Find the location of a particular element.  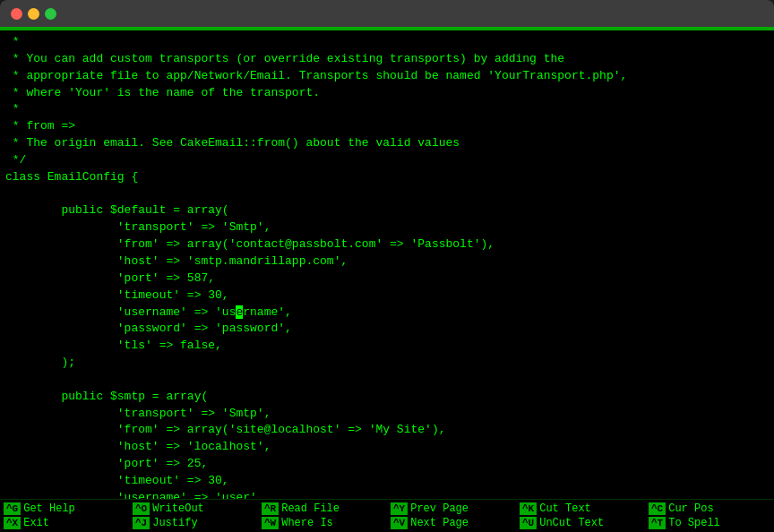

toolbar-key: ^Y is located at coordinates (400, 509).